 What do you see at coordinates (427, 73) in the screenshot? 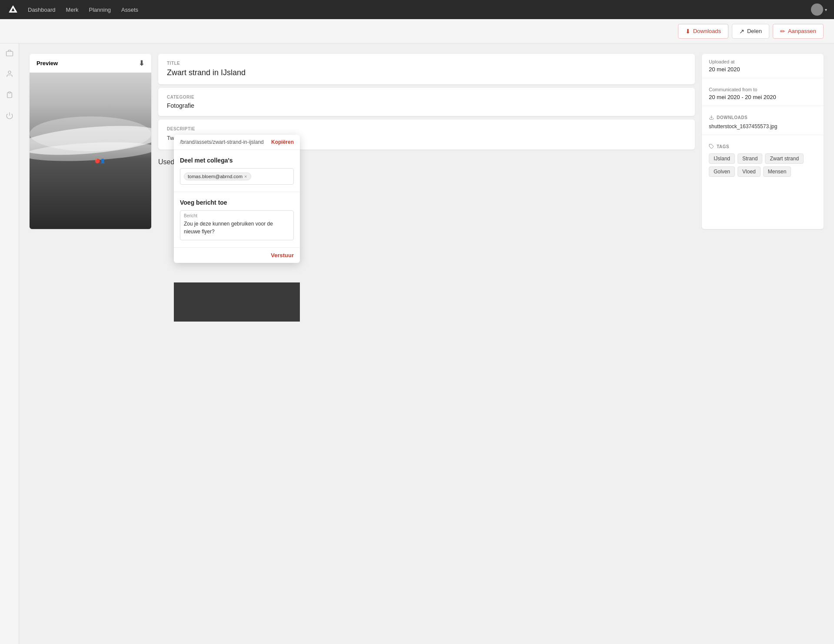
I see `title-value: Zwart strand in IJsland` at bounding box center [427, 73].